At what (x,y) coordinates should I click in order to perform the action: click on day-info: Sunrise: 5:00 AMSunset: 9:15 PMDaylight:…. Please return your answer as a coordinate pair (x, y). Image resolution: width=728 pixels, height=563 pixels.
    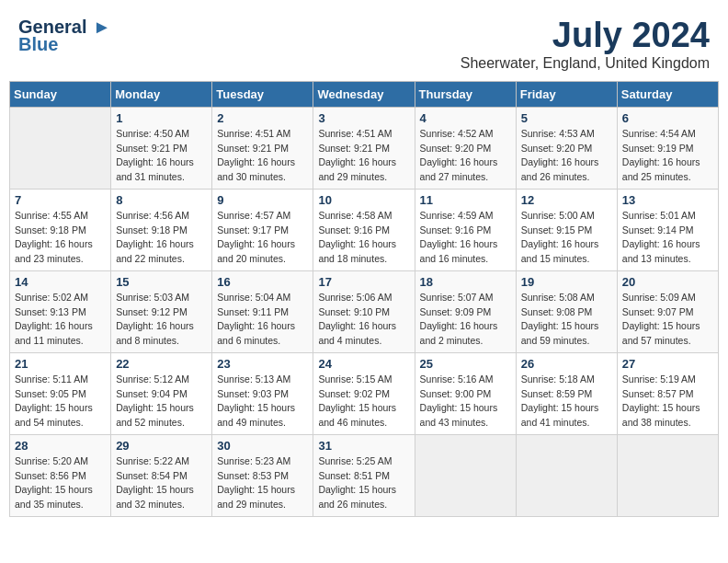
    Looking at the image, I should click on (566, 237).